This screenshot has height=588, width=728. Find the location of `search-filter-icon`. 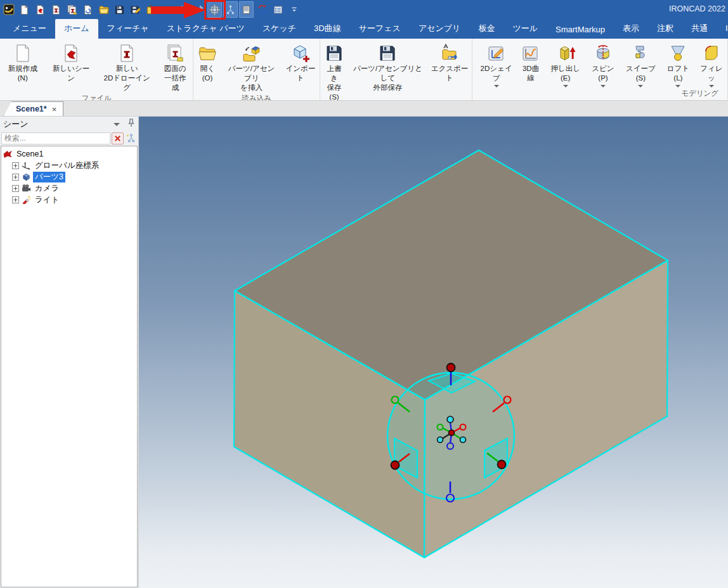

search-filter-icon is located at coordinates (131, 138).